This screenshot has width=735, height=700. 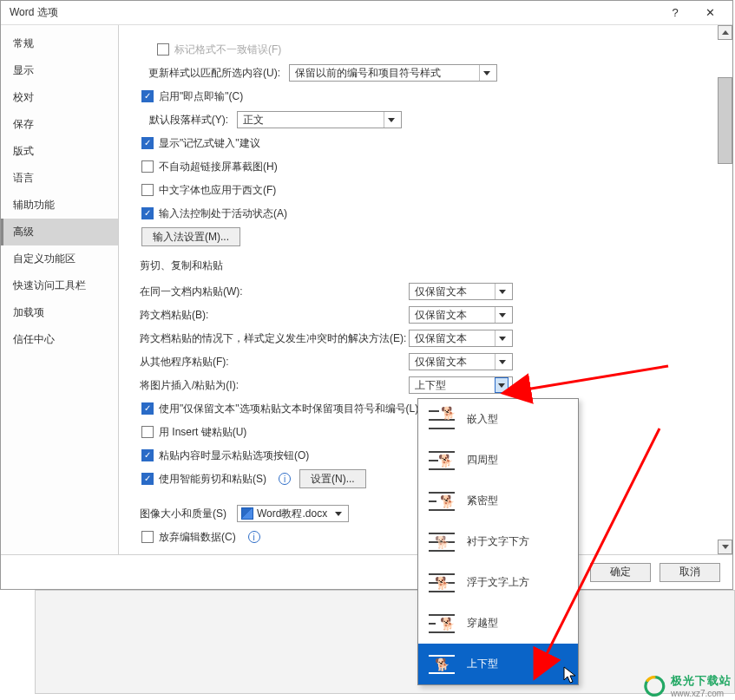 What do you see at coordinates (442, 624) in the screenshot?
I see `wrap-through-icon: 🐕` at bounding box center [442, 624].